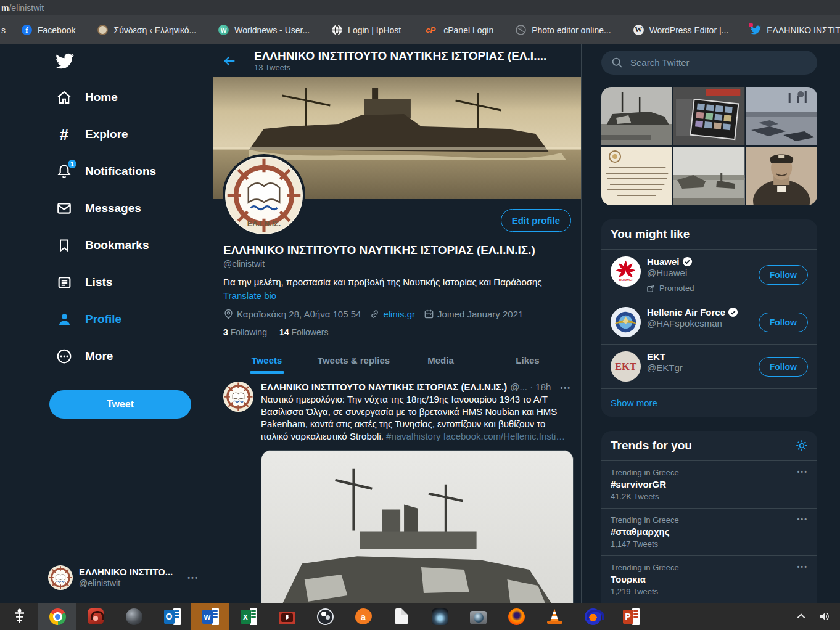  What do you see at coordinates (210, 616) in the screenshot?
I see `taskbar-app-word` at bounding box center [210, 616].